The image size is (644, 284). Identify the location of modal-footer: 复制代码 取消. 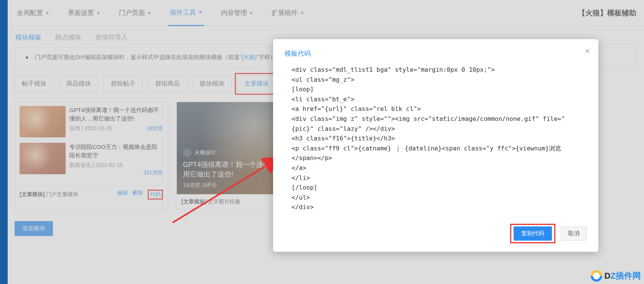
(436, 233).